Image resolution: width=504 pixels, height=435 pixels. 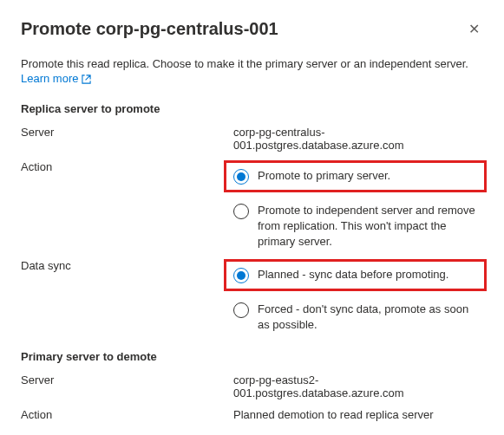 I want to click on primary-server-value: corp-pg-eastus2-001.postgres.database.az…, so click(x=358, y=386).